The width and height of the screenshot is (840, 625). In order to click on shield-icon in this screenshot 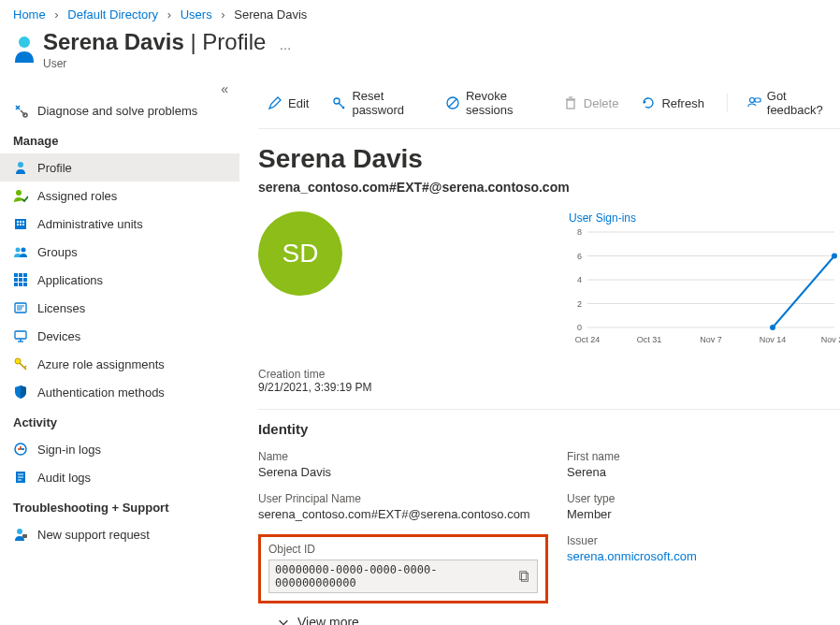, I will do `click(21, 392)`.